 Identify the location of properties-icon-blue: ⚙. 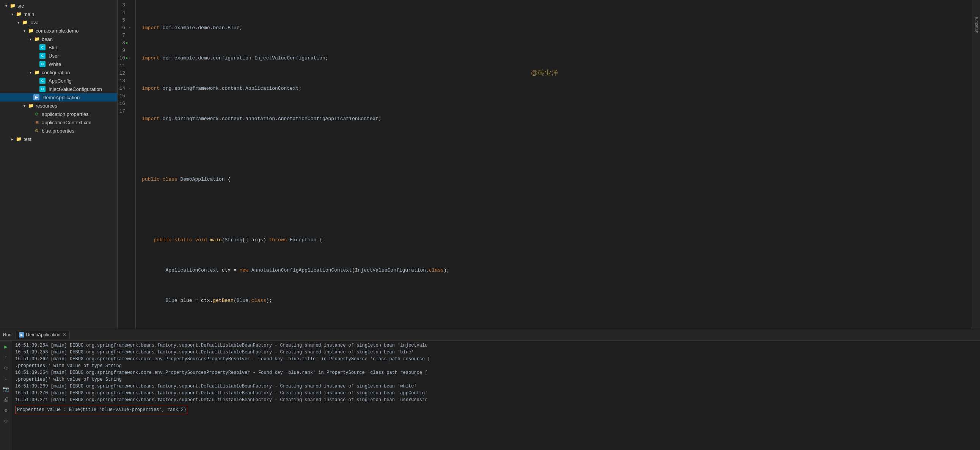
(37, 131).